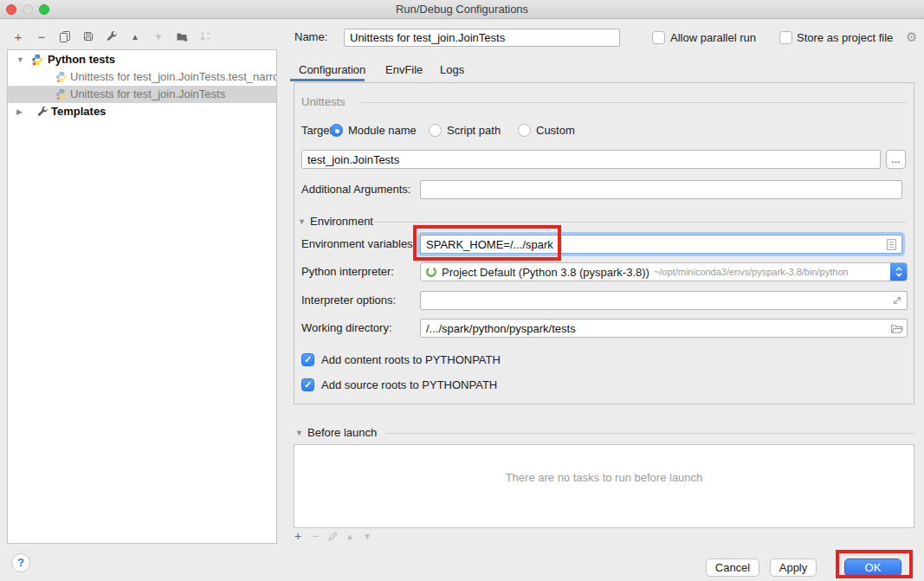 This screenshot has width=924, height=581. I want to click on add-content-roots-checkbox: ✓, so click(308, 360).